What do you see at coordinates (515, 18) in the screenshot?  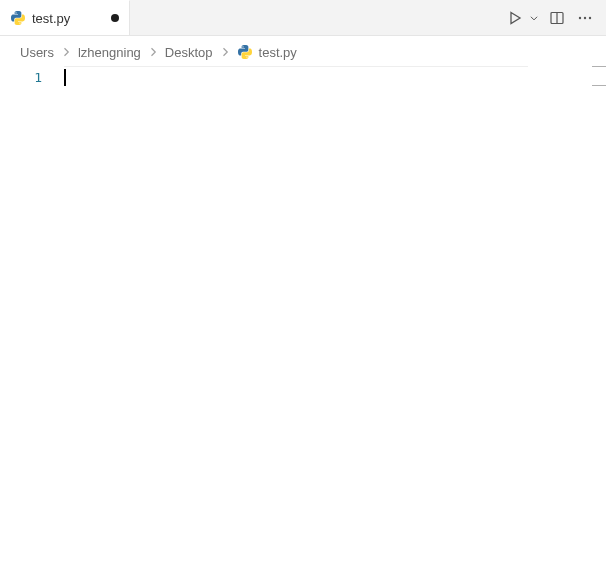 I see `run-button` at bounding box center [515, 18].